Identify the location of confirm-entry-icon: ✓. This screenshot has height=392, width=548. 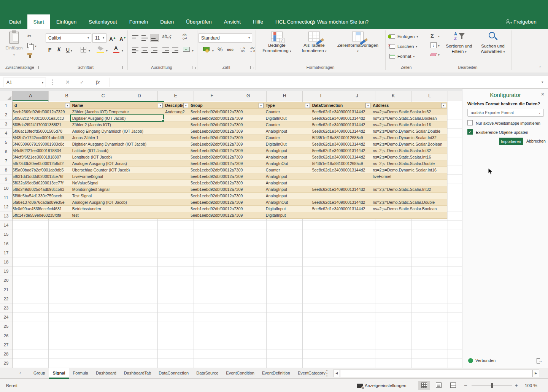
(82, 82).